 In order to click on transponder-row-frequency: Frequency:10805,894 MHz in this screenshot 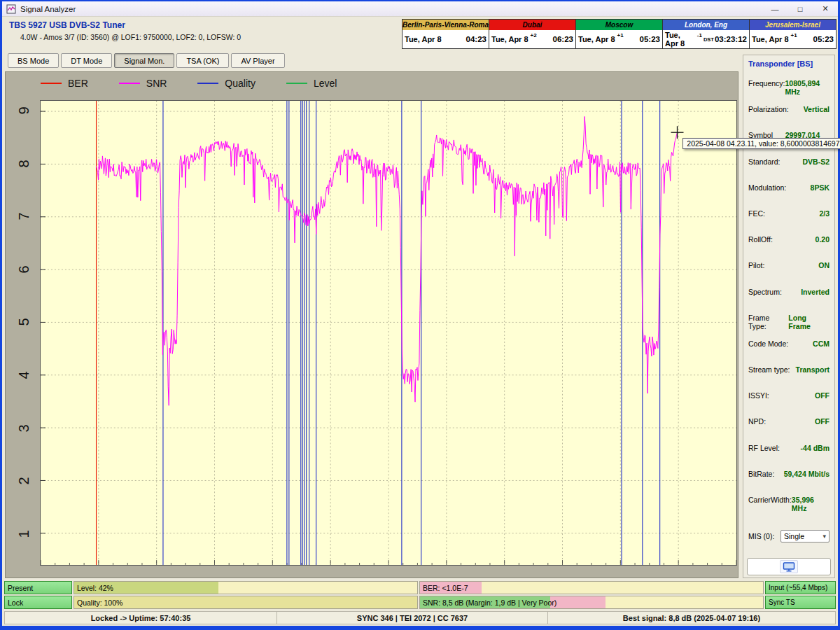, I will do `click(789, 92)`.